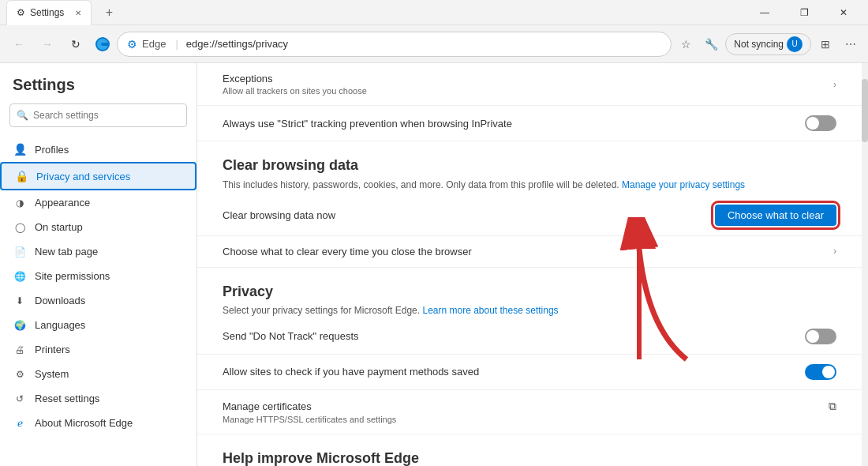  I want to click on help-title: Help improve Microsoft Edge, so click(529, 458).